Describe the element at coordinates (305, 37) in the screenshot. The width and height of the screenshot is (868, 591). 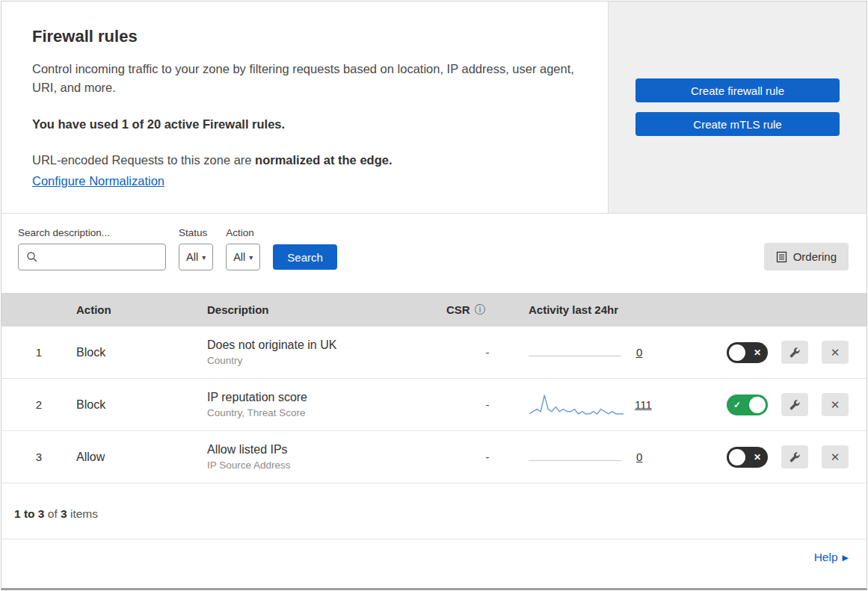
I see `page-title: Firewall rules` at that location.